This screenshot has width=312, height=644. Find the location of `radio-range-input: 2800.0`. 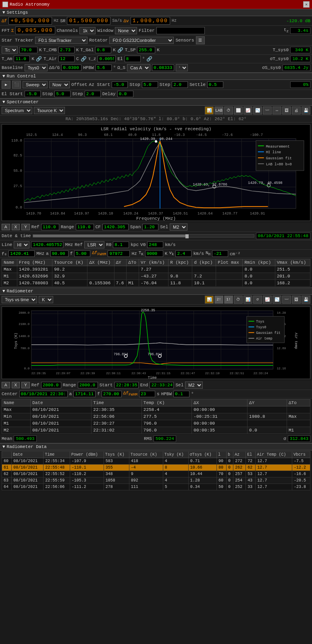

radio-range-input: 2800.0 is located at coordinates (88, 385).